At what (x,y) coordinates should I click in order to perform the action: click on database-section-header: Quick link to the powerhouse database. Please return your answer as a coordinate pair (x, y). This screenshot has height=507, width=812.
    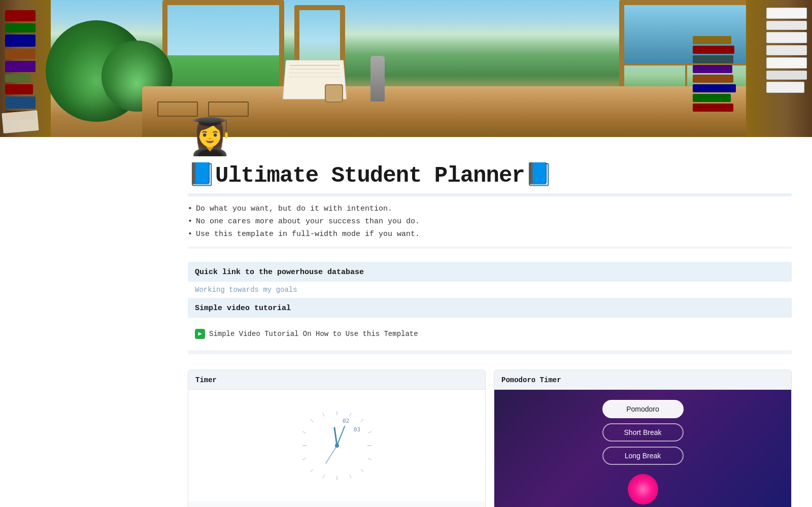
    Looking at the image, I should click on (490, 272).